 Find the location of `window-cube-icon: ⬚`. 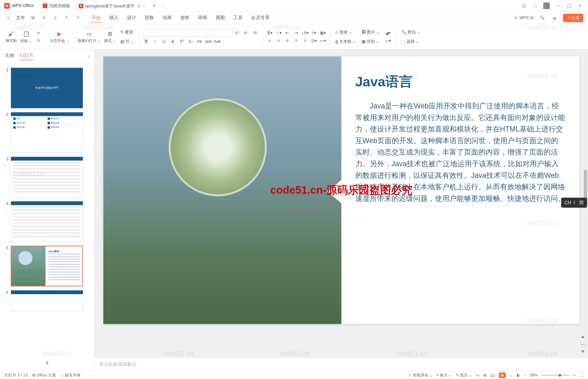

window-cube-icon: ⬚ is located at coordinates (535, 6).